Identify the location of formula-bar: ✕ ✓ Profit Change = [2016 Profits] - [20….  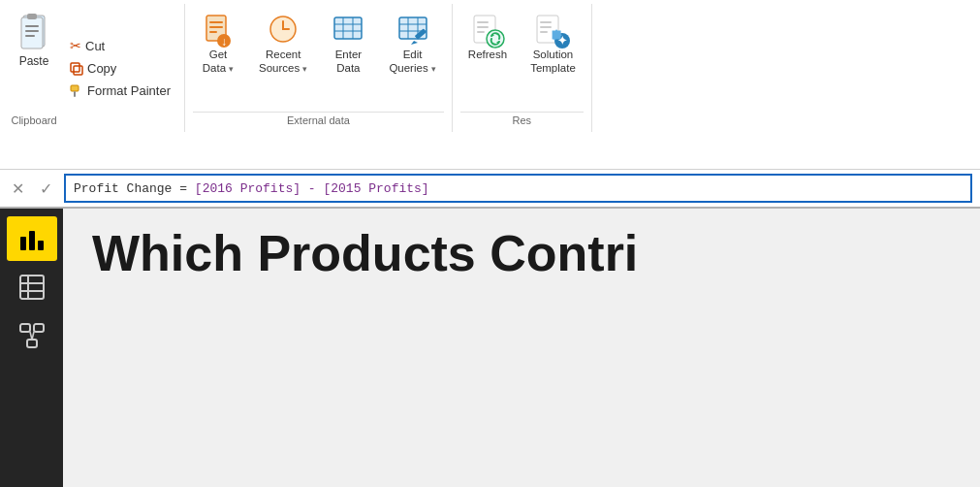
(490, 189).